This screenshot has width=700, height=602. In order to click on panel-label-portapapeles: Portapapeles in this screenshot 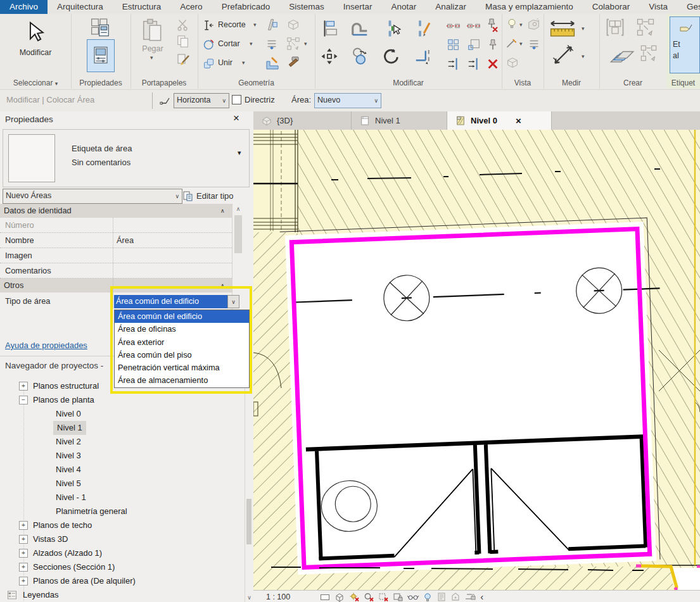, I will do `click(164, 83)`.